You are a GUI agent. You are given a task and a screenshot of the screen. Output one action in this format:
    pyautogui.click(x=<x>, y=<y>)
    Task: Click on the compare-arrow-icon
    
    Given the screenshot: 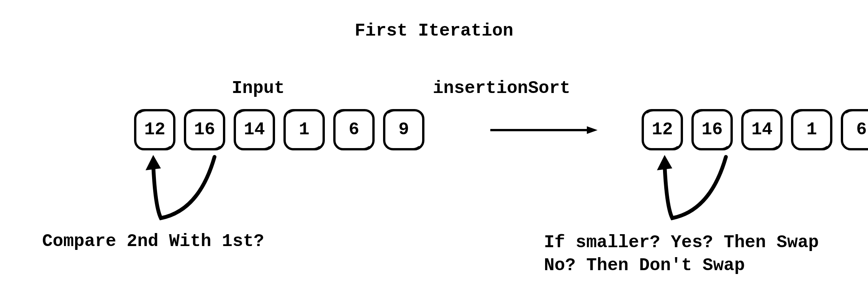 What is the action you would take?
    pyautogui.click(x=188, y=191)
    